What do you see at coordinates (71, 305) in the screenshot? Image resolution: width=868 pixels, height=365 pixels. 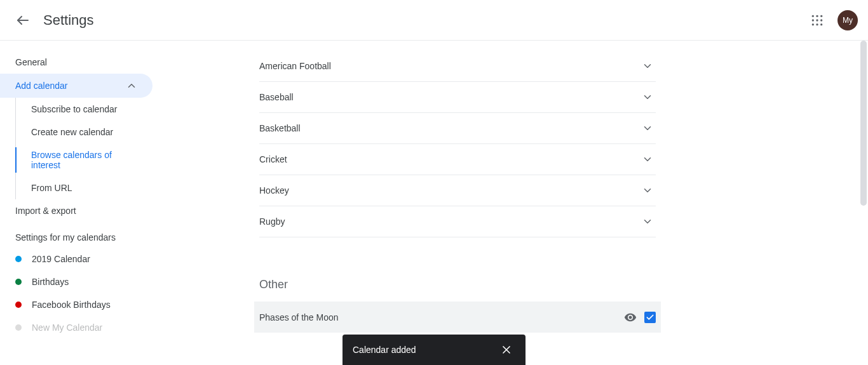 I see `calendar-label: Facebook Birthdays` at bounding box center [71, 305].